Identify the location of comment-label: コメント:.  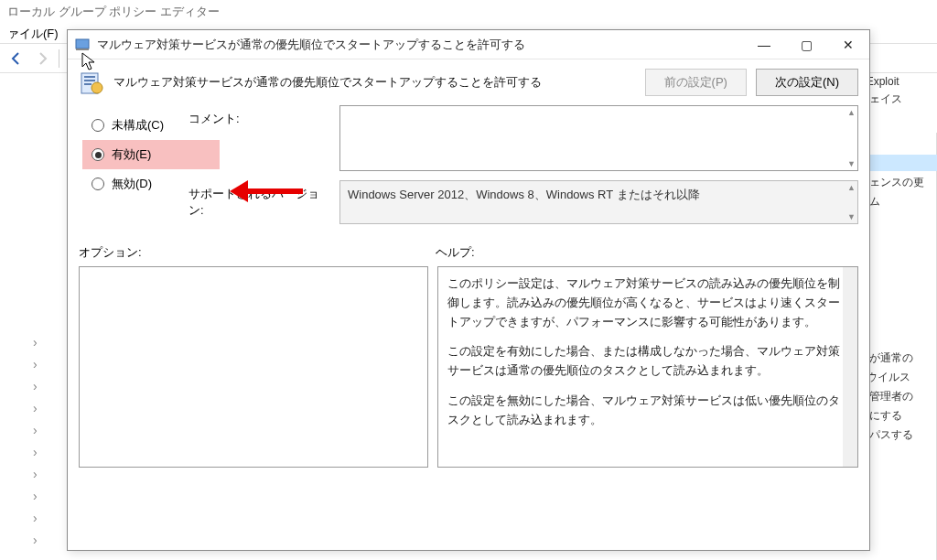
(260, 116).